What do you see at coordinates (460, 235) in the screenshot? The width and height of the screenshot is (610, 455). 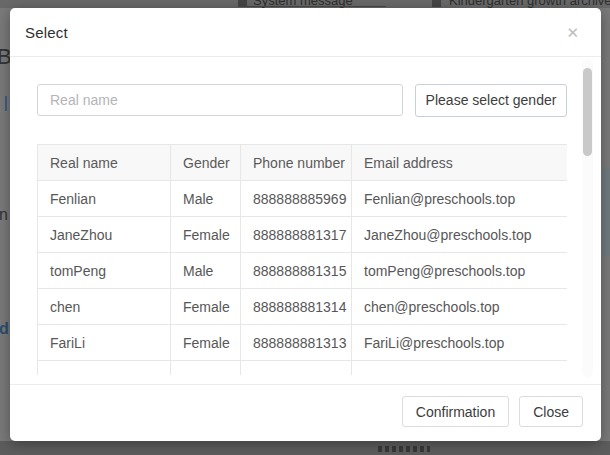 I see `cell-email: JaneZhou@preschools.top` at bounding box center [460, 235].